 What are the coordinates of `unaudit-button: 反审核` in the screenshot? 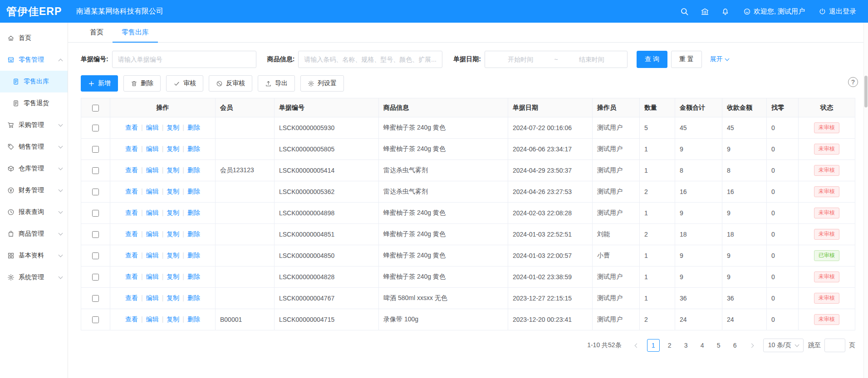 It's located at (230, 83).